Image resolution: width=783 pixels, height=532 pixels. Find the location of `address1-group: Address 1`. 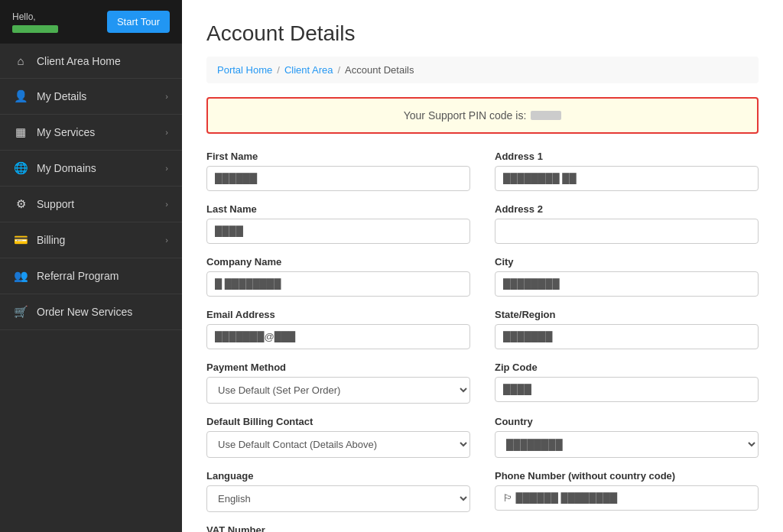

address1-group: Address 1 is located at coordinates (627, 171).